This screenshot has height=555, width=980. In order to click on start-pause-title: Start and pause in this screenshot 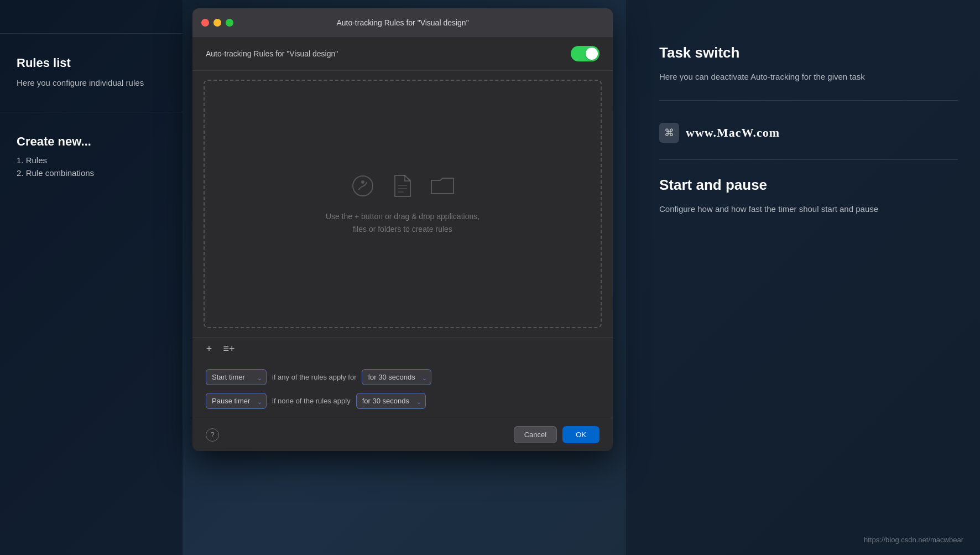, I will do `click(809, 185)`.